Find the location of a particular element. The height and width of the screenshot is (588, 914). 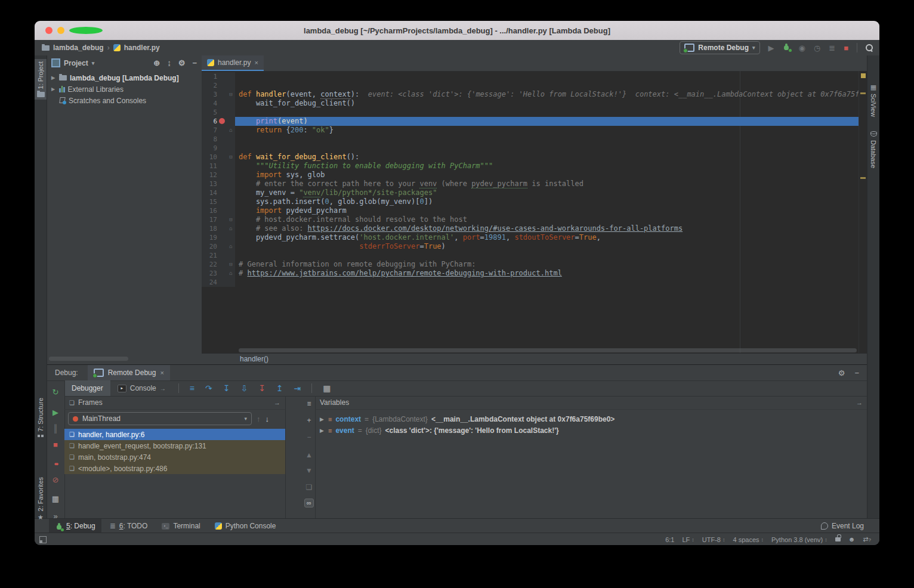

variable-row: ▶≡event={dict}<class 'dict'>: {'message'… is located at coordinates (591, 431).